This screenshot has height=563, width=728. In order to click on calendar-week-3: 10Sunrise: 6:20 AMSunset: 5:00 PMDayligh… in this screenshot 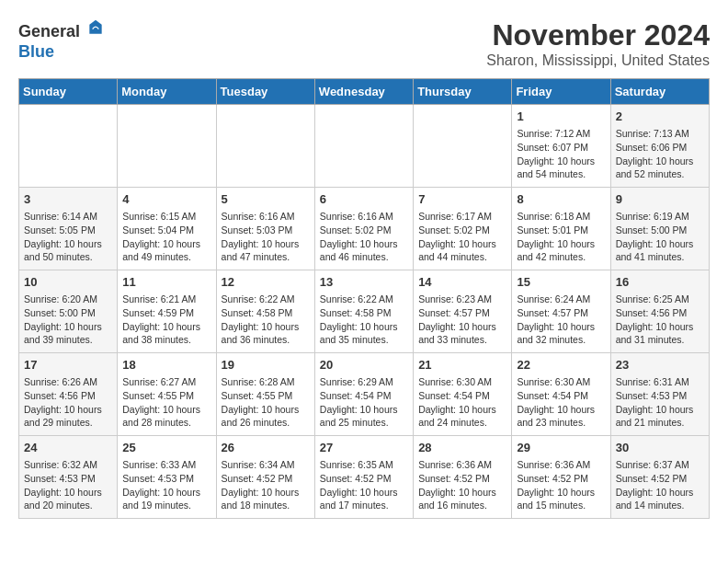, I will do `click(364, 312)`.